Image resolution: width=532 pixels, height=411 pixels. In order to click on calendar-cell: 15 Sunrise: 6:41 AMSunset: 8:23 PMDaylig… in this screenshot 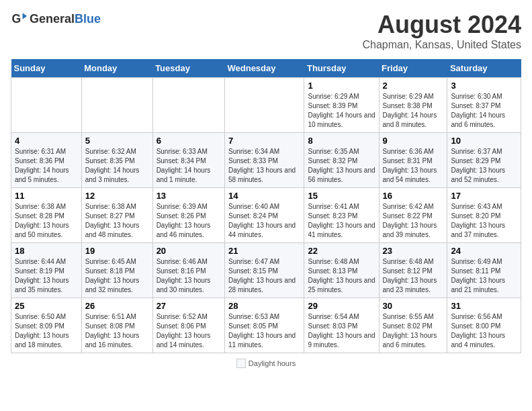, I will do `click(341, 216)`.